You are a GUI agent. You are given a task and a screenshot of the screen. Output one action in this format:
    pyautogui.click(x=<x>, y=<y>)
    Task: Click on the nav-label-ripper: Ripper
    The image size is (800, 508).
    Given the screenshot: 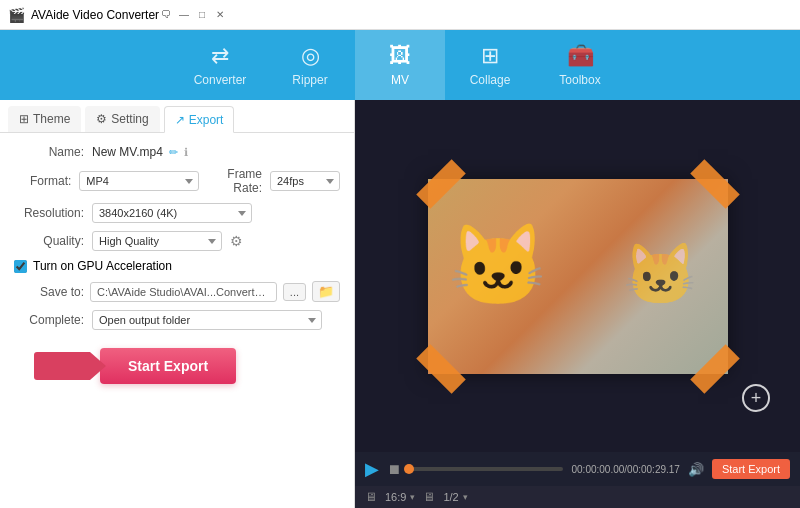 What is the action you would take?
    pyautogui.click(x=310, y=80)
    